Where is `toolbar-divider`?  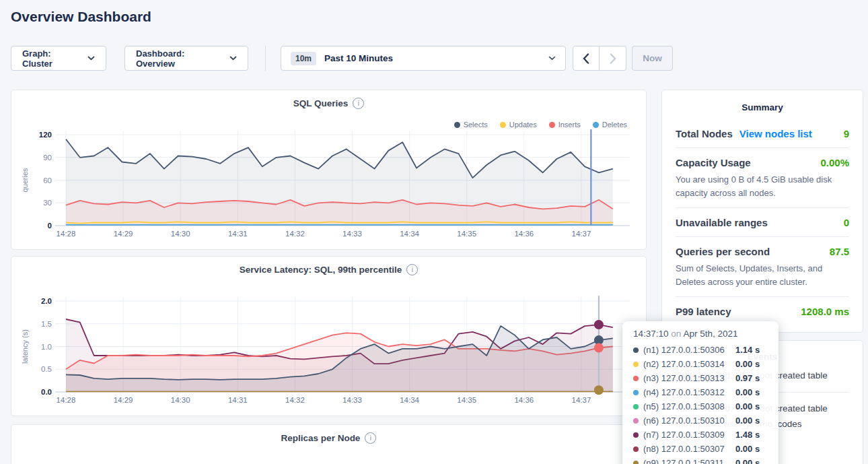 toolbar-divider is located at coordinates (265, 58).